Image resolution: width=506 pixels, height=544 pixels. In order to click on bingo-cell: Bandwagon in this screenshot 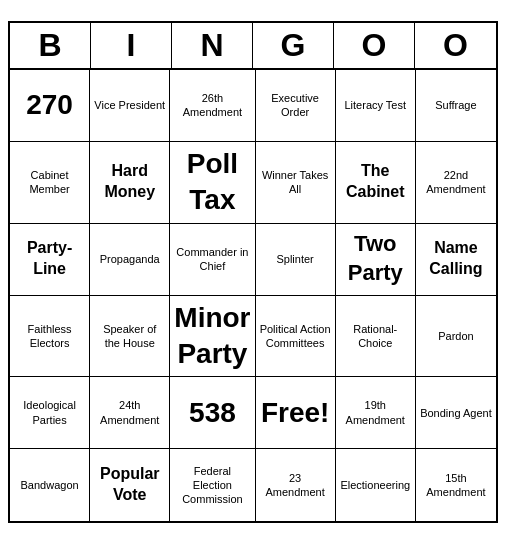, I will do `click(50, 485)`.